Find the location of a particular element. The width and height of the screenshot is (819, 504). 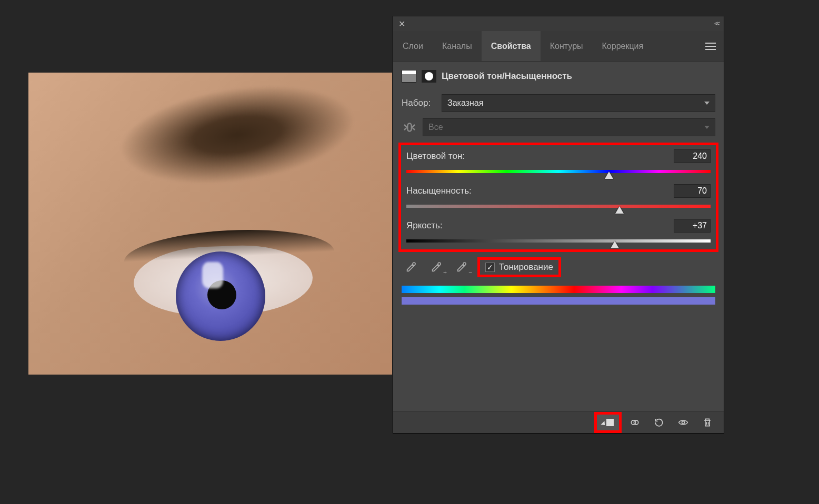

colorize-checkbox: ✓ is located at coordinates (490, 267).